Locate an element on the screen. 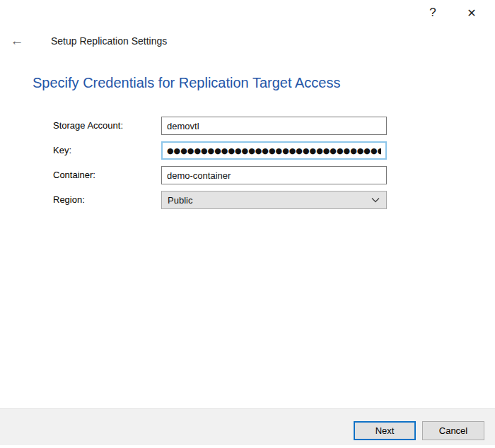  region-selected-value: Public is located at coordinates (180, 201).